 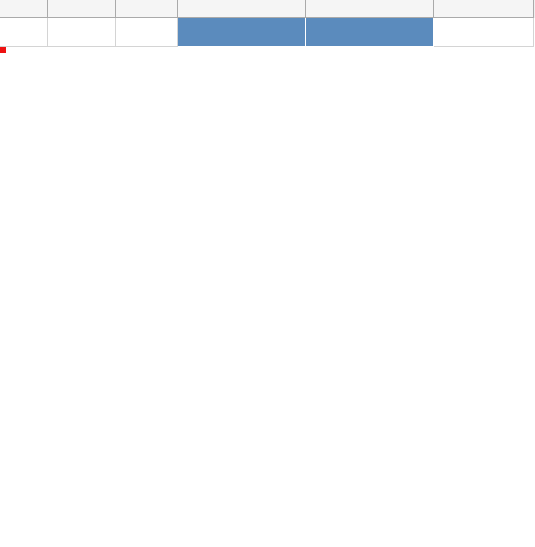 I want to click on header-seq, so click(x=242, y=32).